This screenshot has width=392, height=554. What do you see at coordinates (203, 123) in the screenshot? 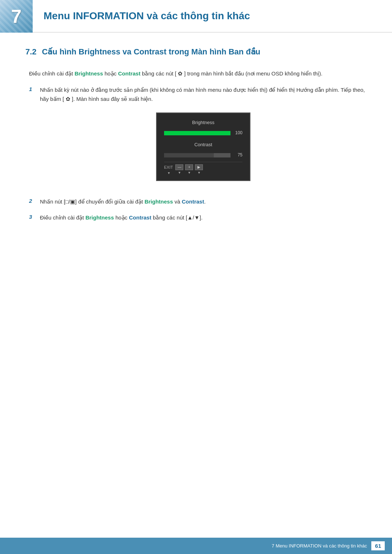
I see `osd-brightness-label: Brightness` at bounding box center [203, 123].